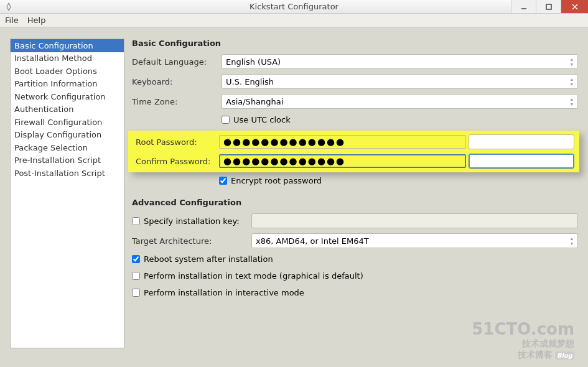 The image size is (588, 367). What do you see at coordinates (549, 6) in the screenshot?
I see `window-controls` at bounding box center [549, 6].